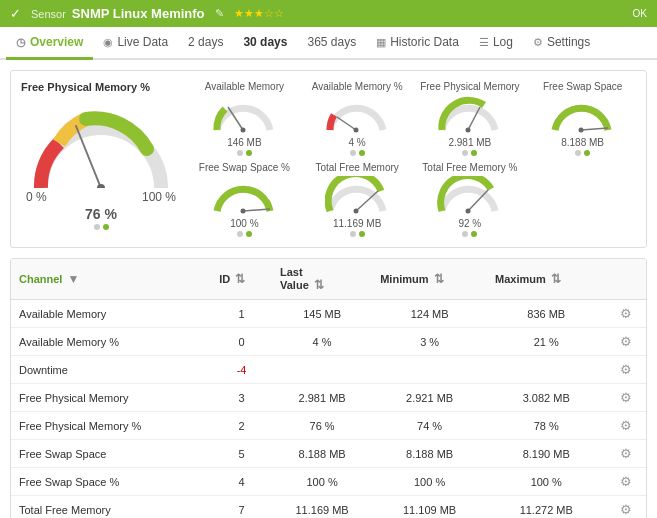  What do you see at coordinates (546, 280) in the screenshot?
I see `th-maximum: Maximum ⇅` at bounding box center [546, 280].